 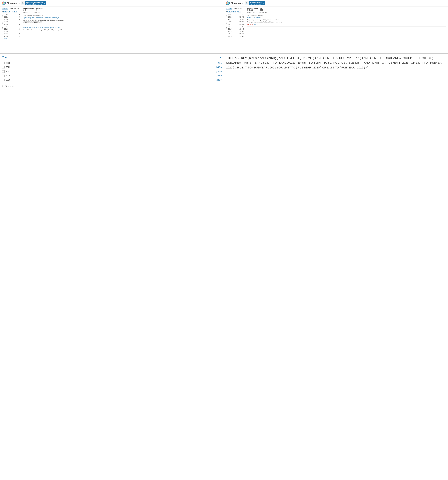 I want to click on right-pub-year-link: PUBLICATION YEAR, so click(x=234, y=12).